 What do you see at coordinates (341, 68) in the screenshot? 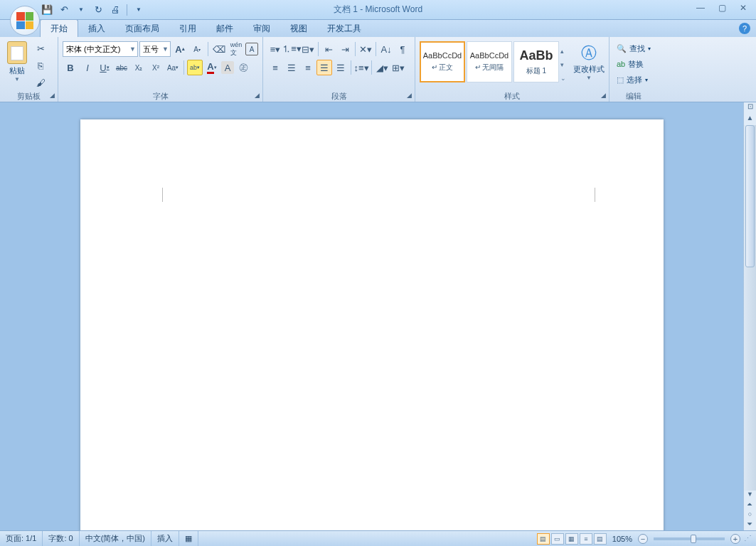
I see `align-distributed-icon: ☰` at bounding box center [341, 68].